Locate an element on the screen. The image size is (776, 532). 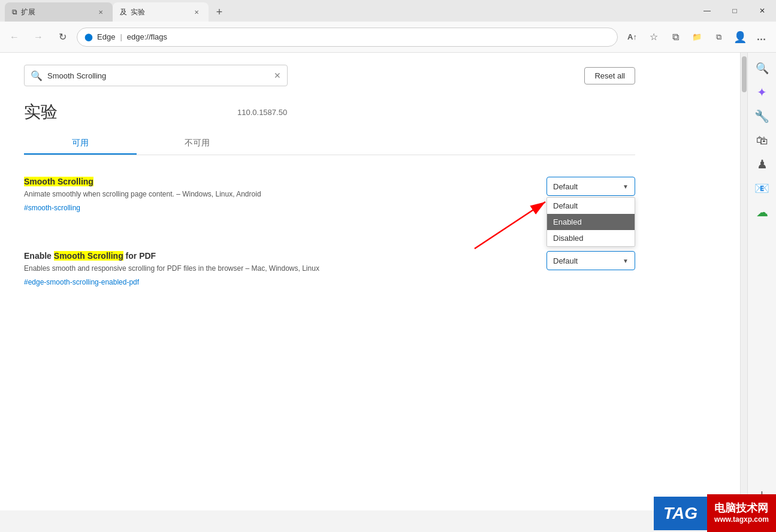
dropdown-btn-2: Default ▼ is located at coordinates (591, 261).